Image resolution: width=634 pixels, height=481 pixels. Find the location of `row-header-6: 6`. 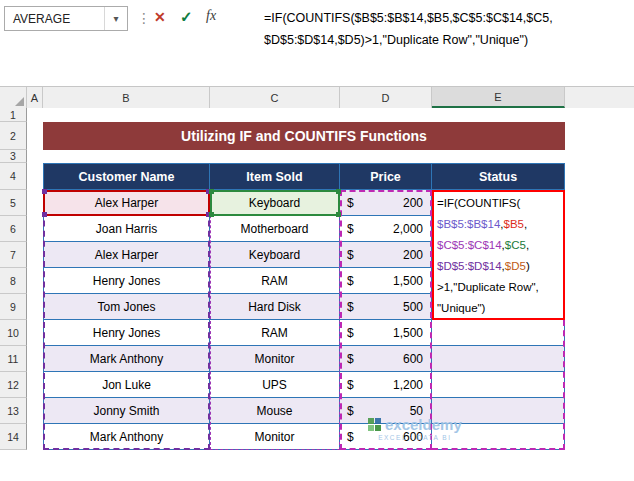

row-header-6: 6 is located at coordinates (14, 229).